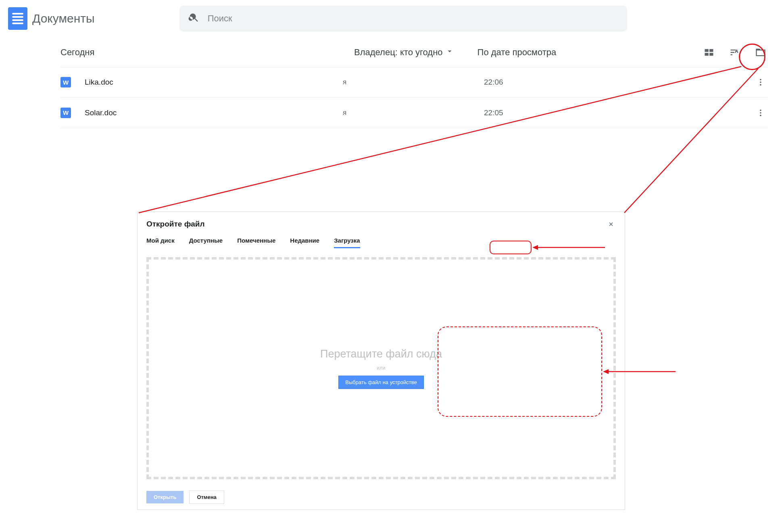 The width and height of the screenshot is (784, 532). I want to click on app-title: Документы, so click(64, 19).